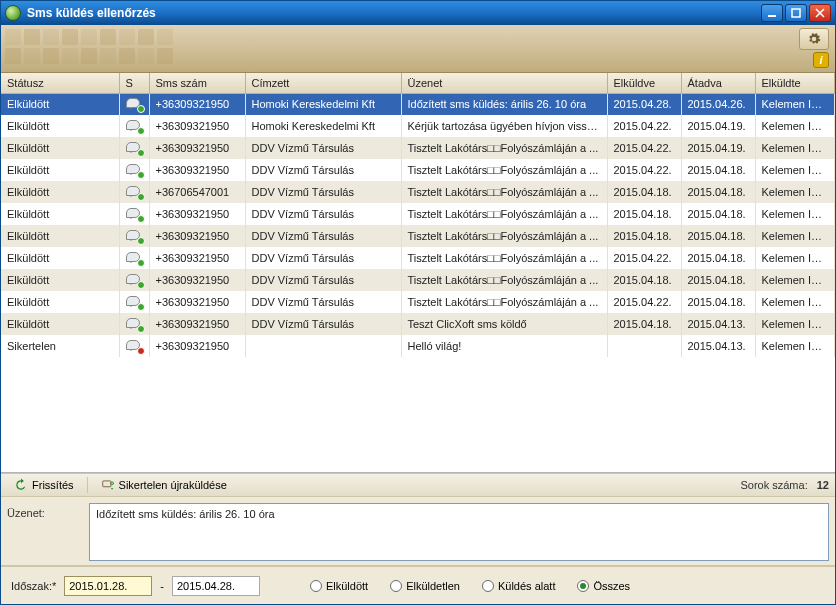  What do you see at coordinates (718, 104) in the screenshot?
I see `cell: 2015.04.26.` at bounding box center [718, 104].